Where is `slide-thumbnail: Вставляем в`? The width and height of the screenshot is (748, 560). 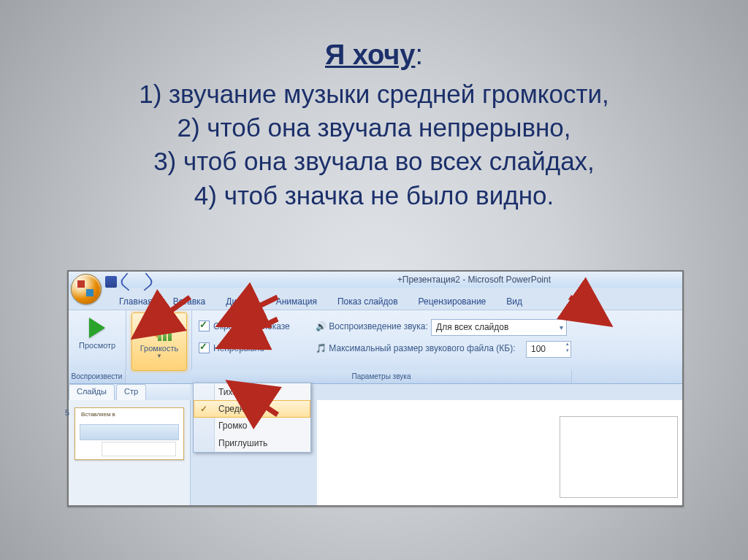 slide-thumbnail: Вставляем в is located at coordinates (129, 434).